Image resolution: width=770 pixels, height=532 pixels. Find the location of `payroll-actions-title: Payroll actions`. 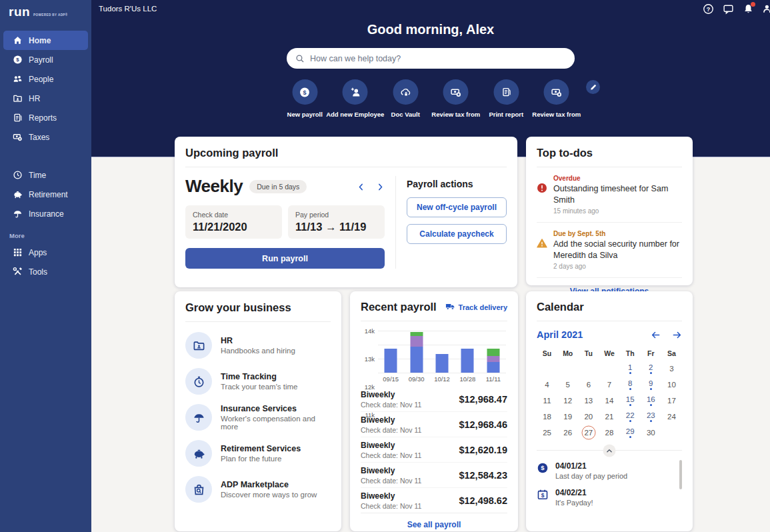

payroll-actions-title: Payroll actions is located at coordinates (457, 184).